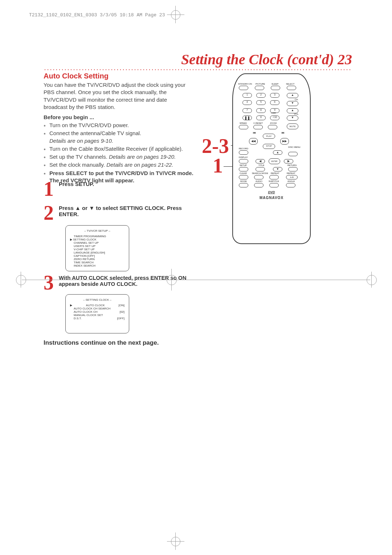 Image resolution: width=392 pixels, height=555 pixels. Describe the element at coordinates (293, 154) in the screenshot. I see `btn-discmenu` at that location.